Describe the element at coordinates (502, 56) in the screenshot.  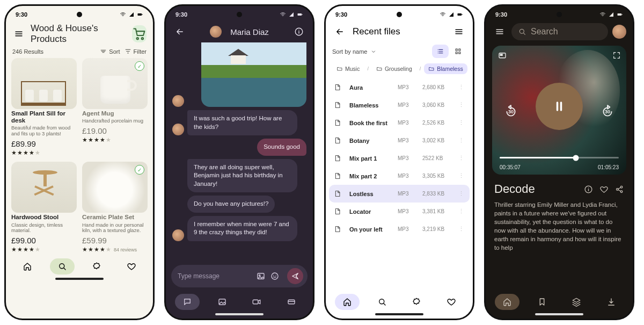
I see `pip-icon` at that location.